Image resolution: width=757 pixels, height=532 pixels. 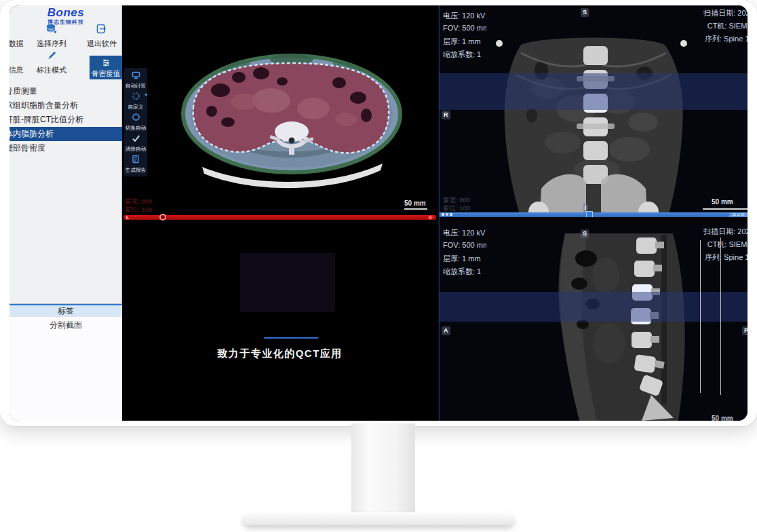 What do you see at coordinates (102, 37) in the screenshot?
I see `toolbar-button-exit: 退出软件` at bounding box center [102, 37].